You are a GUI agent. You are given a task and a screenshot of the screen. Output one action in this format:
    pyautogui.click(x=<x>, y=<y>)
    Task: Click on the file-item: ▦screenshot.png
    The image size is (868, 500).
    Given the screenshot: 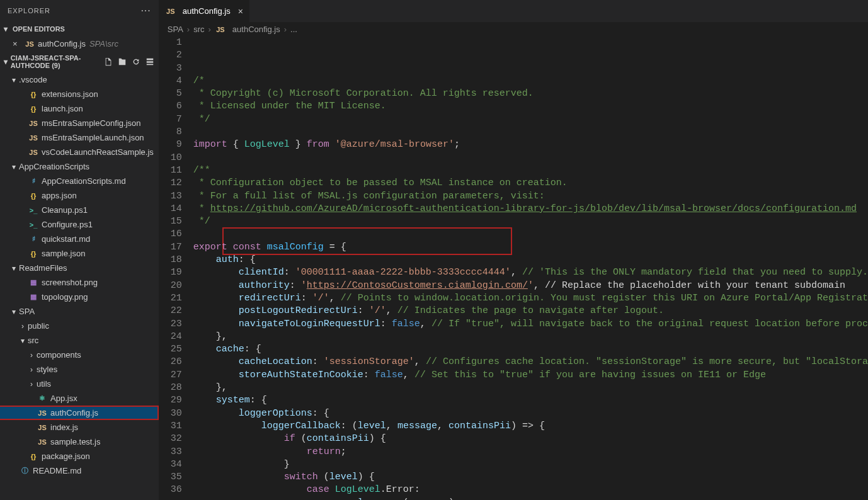 What is the action you would take?
    pyautogui.click(x=79, y=282)
    